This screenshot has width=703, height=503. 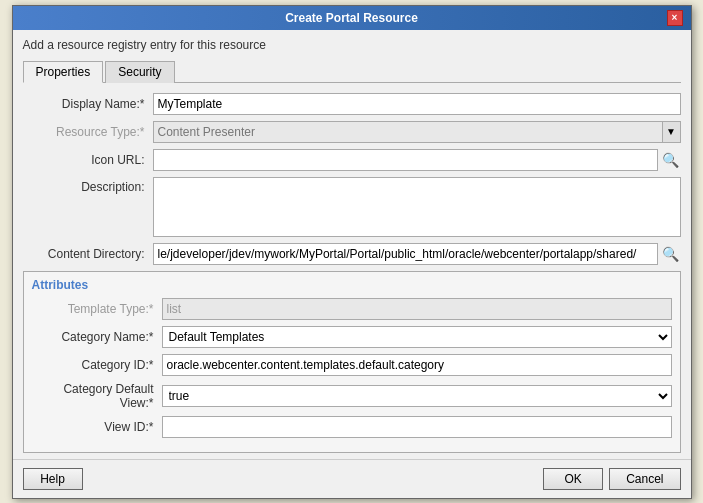 I want to click on dialog-footer: Help OK Cancel, so click(x=352, y=478).